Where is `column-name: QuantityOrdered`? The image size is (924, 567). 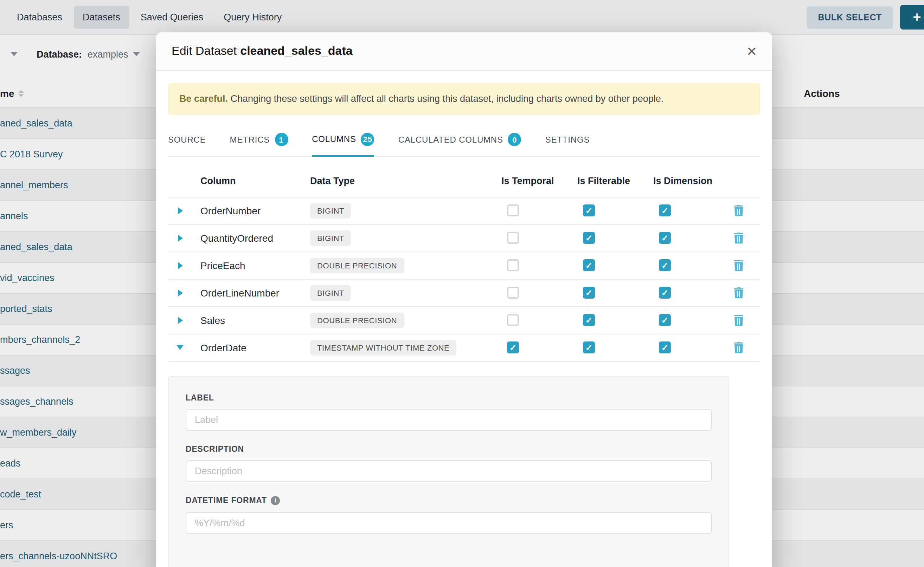 column-name: QuantityOrdered is located at coordinates (251, 238).